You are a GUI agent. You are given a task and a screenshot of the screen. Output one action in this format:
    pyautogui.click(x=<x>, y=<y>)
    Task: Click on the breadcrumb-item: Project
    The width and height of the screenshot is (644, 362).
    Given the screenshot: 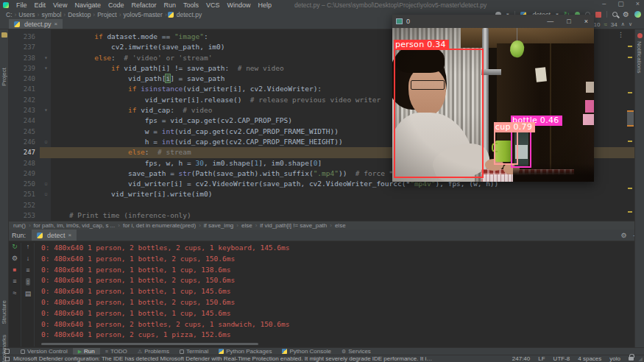 What is the action you would take?
    pyautogui.click(x=107, y=15)
    